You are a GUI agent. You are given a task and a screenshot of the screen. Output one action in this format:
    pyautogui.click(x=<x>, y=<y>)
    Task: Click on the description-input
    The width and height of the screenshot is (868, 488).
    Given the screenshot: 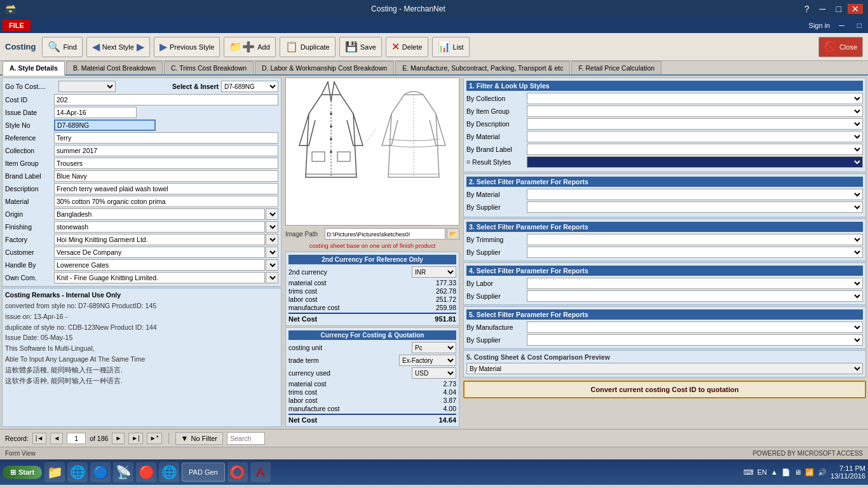 What is the action you would take?
    pyautogui.click(x=166, y=189)
    